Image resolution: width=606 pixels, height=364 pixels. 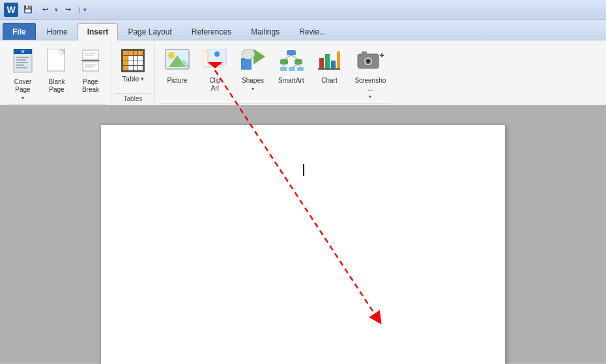 What do you see at coordinates (215, 85) in the screenshot?
I see `clip-art-label: ClipArt` at bounding box center [215, 85].